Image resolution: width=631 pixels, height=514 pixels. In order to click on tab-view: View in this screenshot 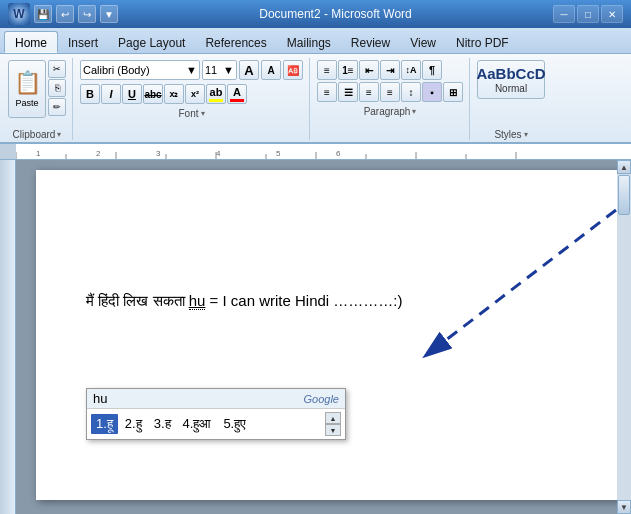, I will do `click(423, 42)`.